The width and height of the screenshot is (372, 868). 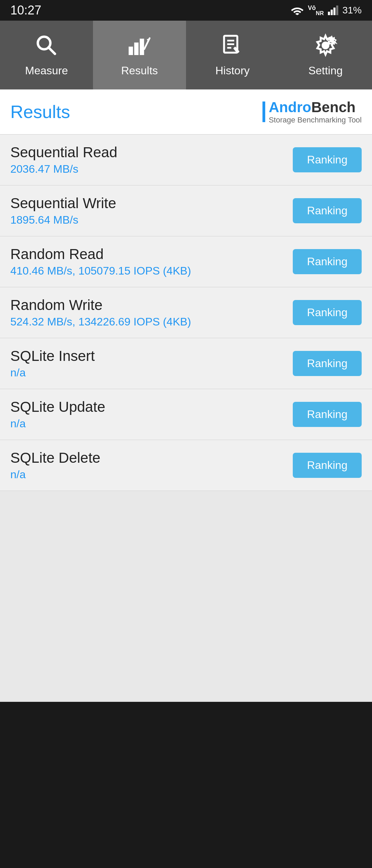 What do you see at coordinates (186, 262) in the screenshot?
I see `bench-row-rand-read: Random Read410.46 MB/s, 105079.15 IOPS (…` at bounding box center [186, 262].